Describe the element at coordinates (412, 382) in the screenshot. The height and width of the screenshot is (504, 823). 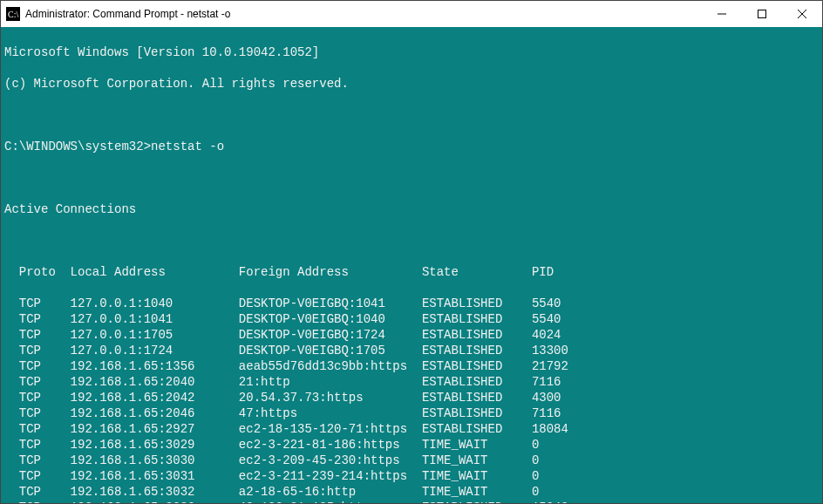
I see `table-row: TCP 192.168.1.65:2040 21:http ESTABLISHE…` at that location.